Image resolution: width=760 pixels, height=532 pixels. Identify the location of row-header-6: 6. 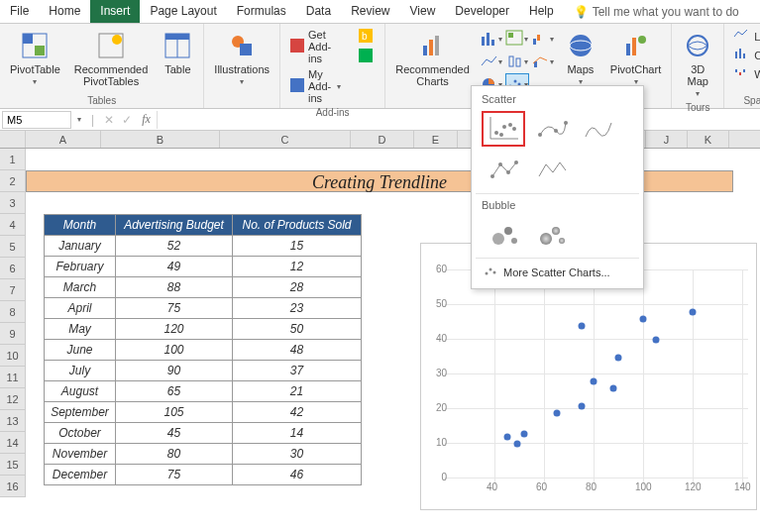
(13, 268).